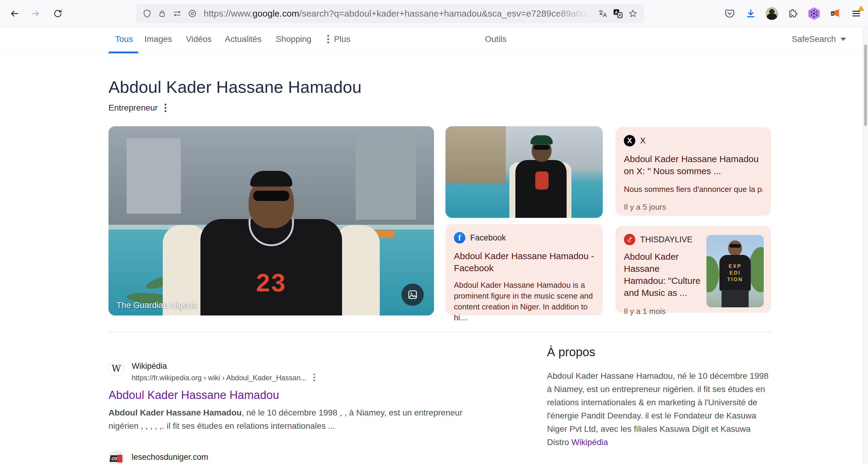 The image size is (868, 464). I want to click on card-thumbnail: EXP EDI TION, so click(735, 271).